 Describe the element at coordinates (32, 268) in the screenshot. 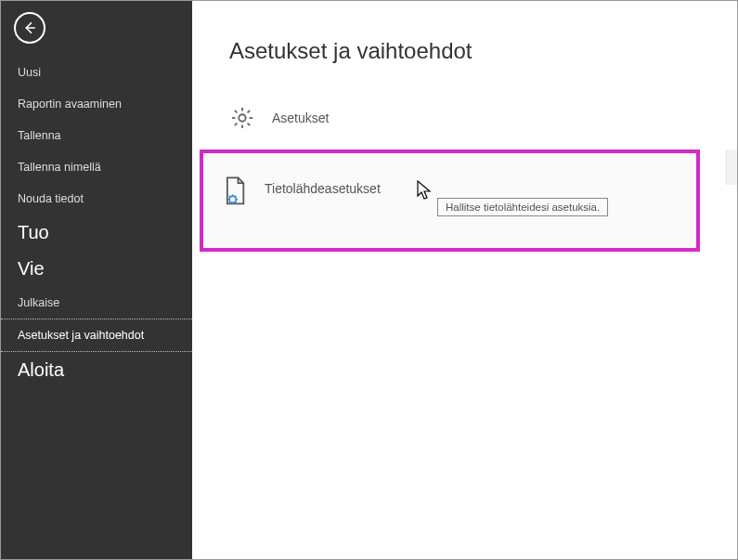

I see `sidebar-item-label: Vie` at that location.